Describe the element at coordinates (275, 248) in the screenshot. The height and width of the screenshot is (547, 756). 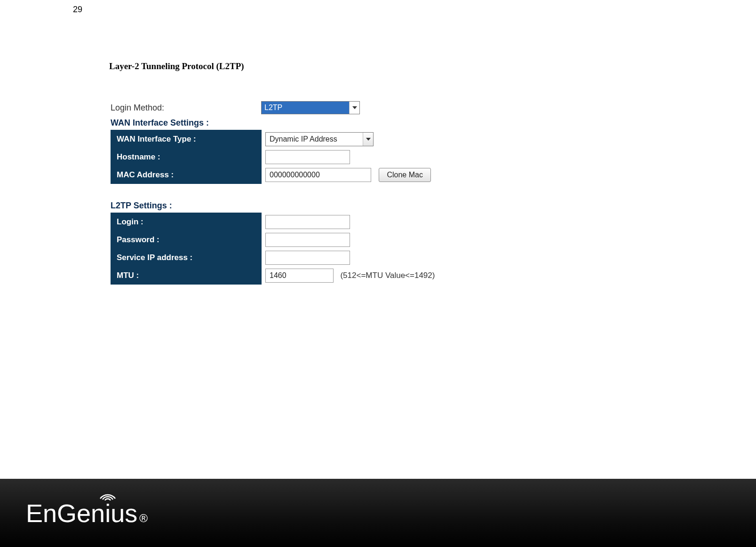
I see `l2tp-settings-table: Login : Password : Service IP address : …` at that location.